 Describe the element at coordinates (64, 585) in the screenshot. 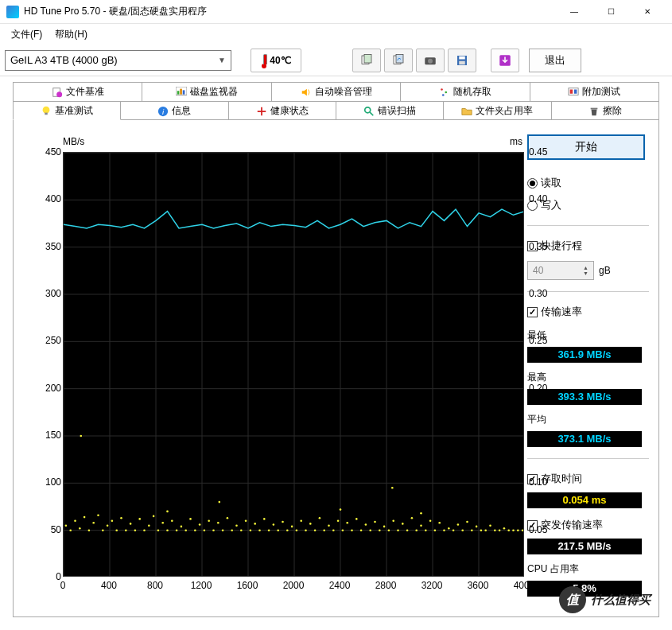

I see `x-tick: 0` at that location.